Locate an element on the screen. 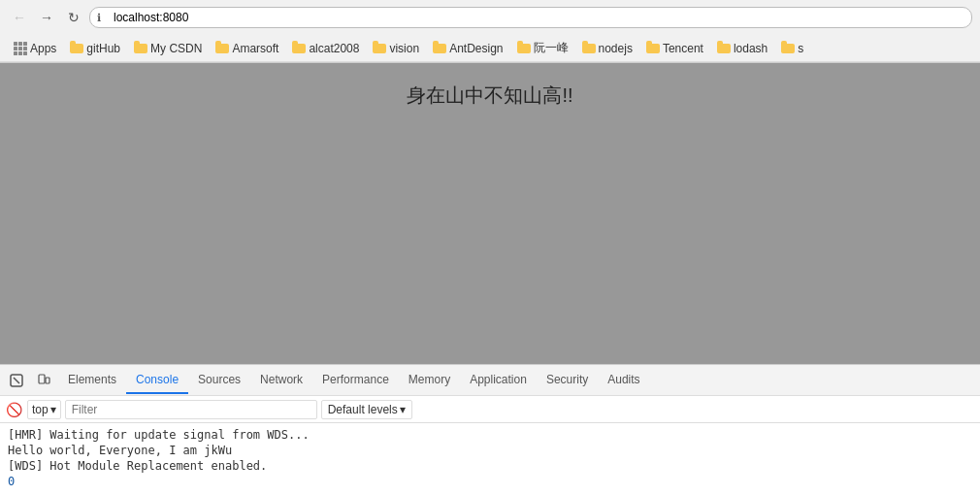  bookmark-github-label: gitHub is located at coordinates (103, 49).